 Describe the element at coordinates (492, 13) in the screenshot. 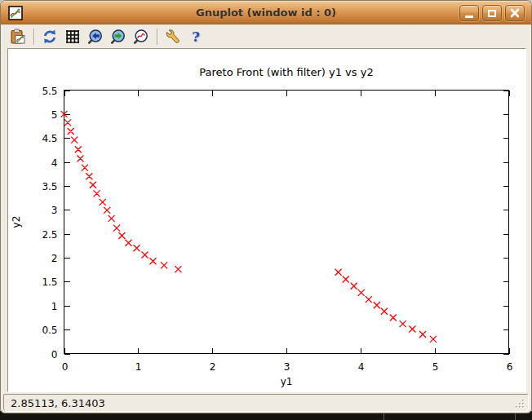

I see `maximize-icon` at that location.